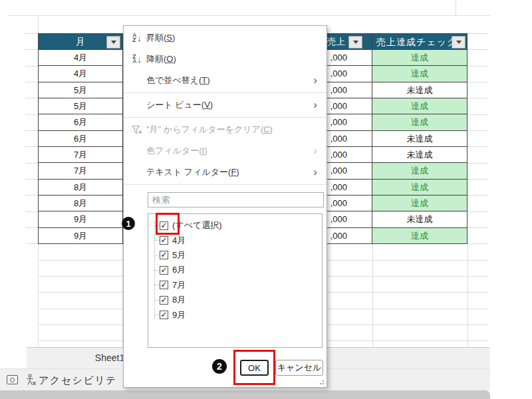 The image size is (532, 399). Describe the element at coordinates (12, 380) in the screenshot. I see `macro-record-icon` at that location.